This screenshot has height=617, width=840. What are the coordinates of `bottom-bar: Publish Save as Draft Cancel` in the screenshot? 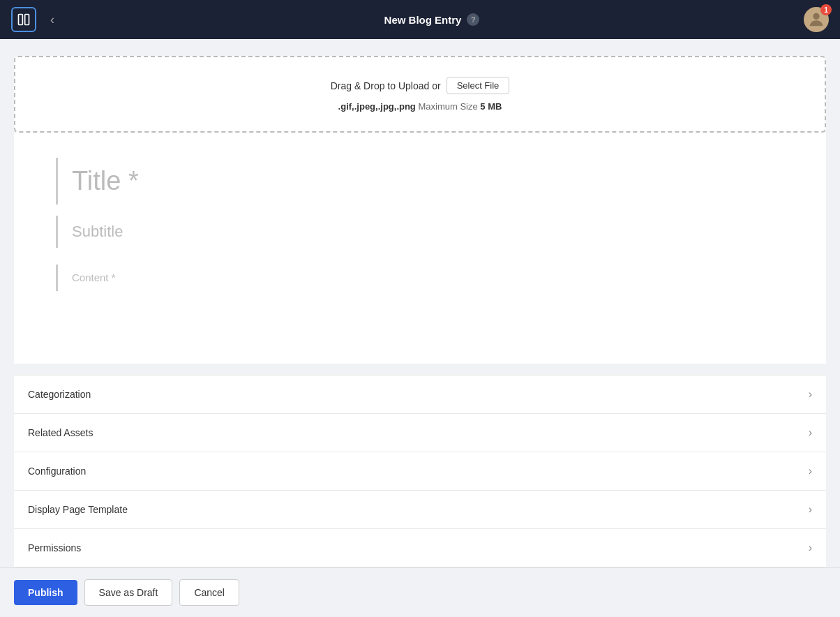 It's located at (420, 592).